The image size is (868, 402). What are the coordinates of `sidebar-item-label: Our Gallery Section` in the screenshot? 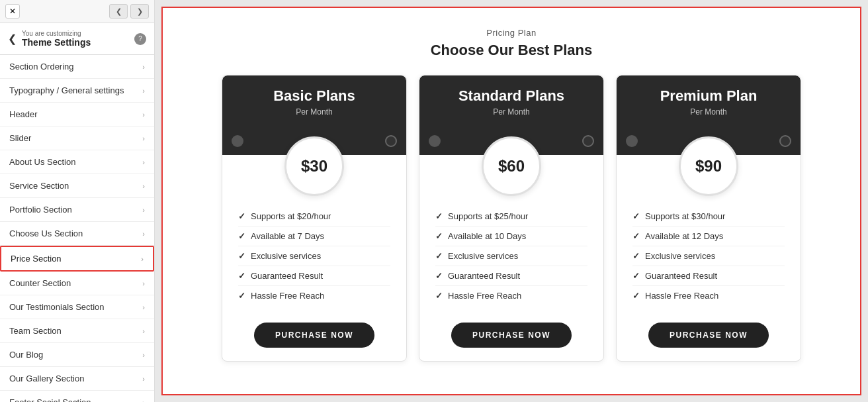 It's located at (46, 379).